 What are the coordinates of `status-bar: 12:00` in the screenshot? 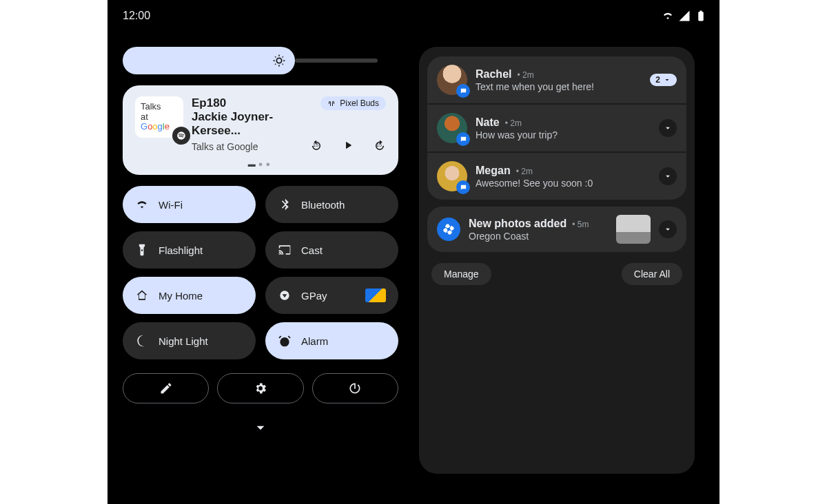 It's located at (414, 14).